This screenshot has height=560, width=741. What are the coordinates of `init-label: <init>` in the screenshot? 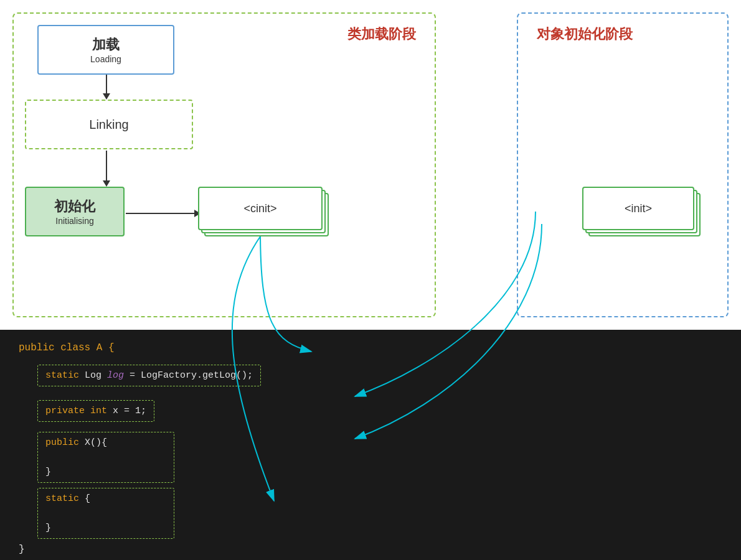 It's located at (638, 209).